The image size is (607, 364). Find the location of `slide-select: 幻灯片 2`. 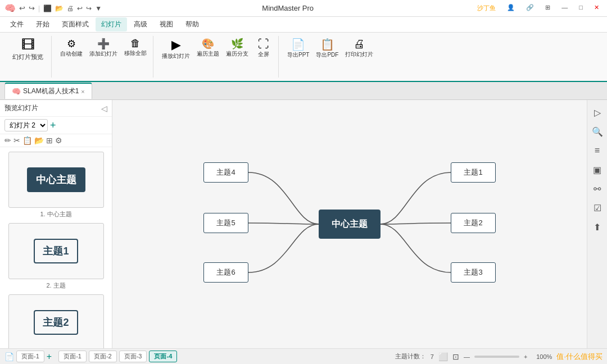

slide-select: 幻灯片 2 is located at coordinates (26, 125).